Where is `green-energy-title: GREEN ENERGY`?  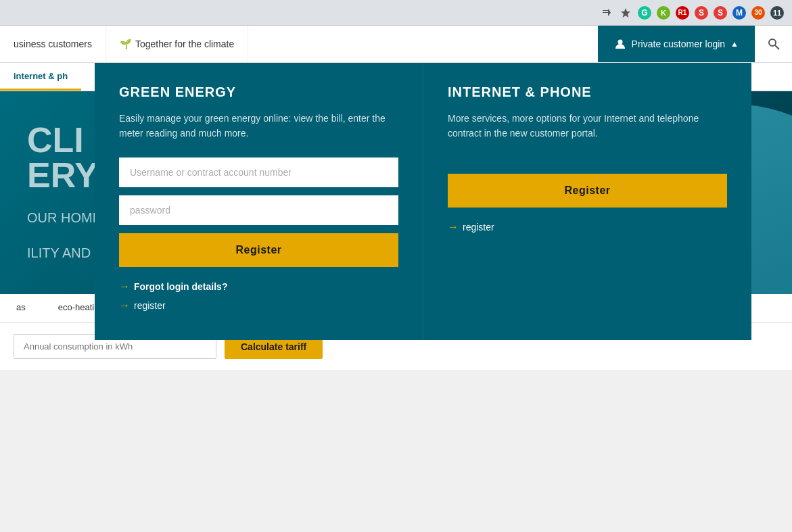
green-energy-title: GREEN ENERGY is located at coordinates (258, 92).